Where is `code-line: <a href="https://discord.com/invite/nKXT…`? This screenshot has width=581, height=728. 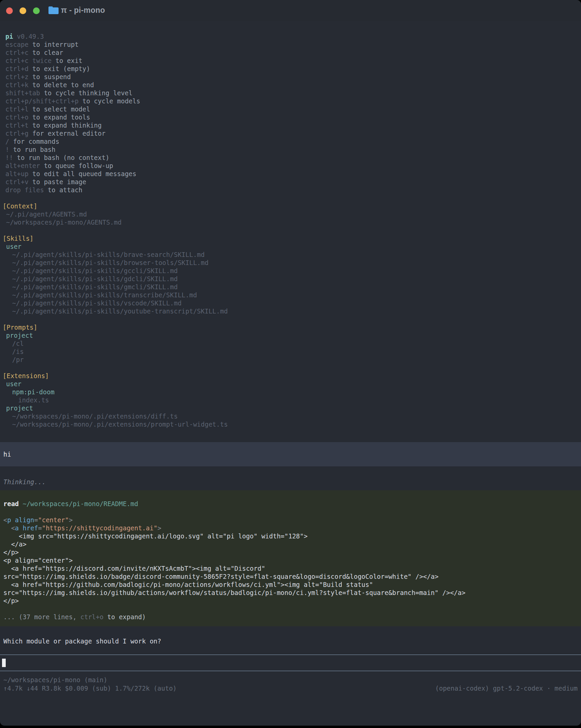
code-line: <a href="https://discord.com/invite/nKXT… is located at coordinates (290, 568).